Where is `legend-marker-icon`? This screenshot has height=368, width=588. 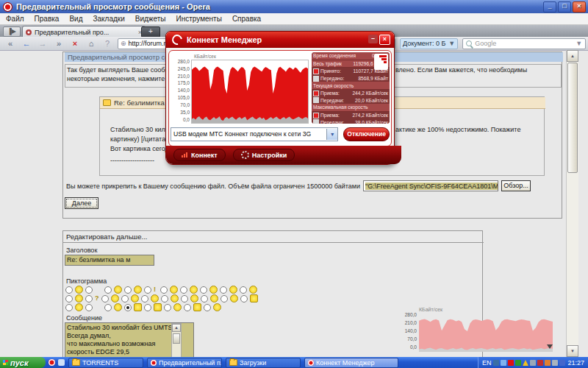 legend-marker-icon is located at coordinates (316, 116).